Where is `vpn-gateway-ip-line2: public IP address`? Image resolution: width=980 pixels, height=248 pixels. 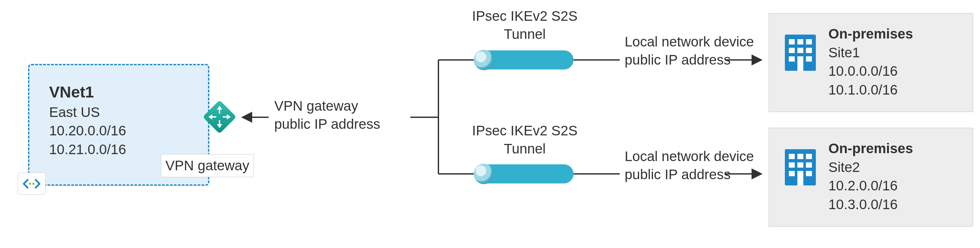
vpn-gateway-ip-line2: public IP address is located at coordinates (327, 124).